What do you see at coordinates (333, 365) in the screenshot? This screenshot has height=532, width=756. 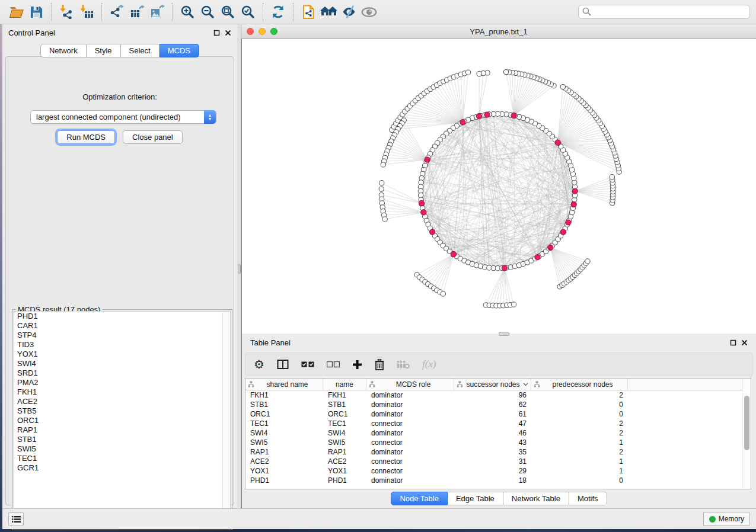 I see `unselect-all-columns-icon` at bounding box center [333, 365].